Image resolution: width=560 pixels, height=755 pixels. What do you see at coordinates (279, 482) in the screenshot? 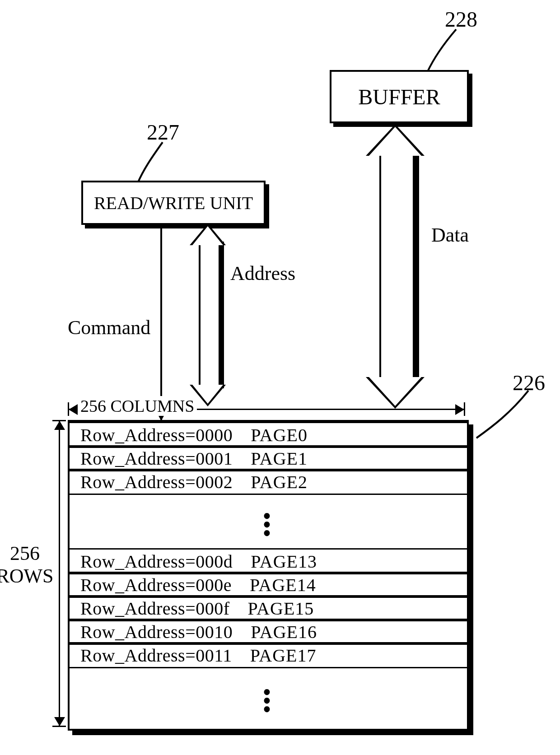
I see `memory-row-page: PAGE2` at bounding box center [279, 482].